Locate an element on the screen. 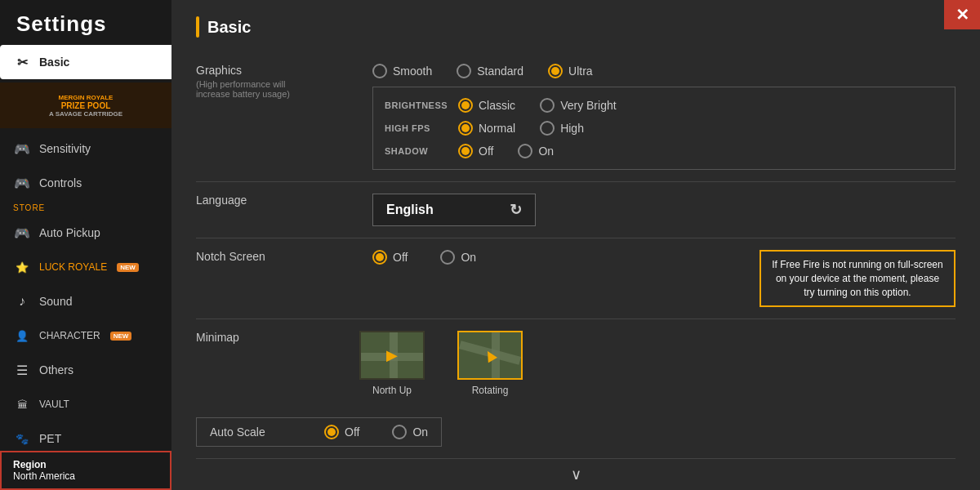  refresh-icon: ↻ is located at coordinates (516, 210).